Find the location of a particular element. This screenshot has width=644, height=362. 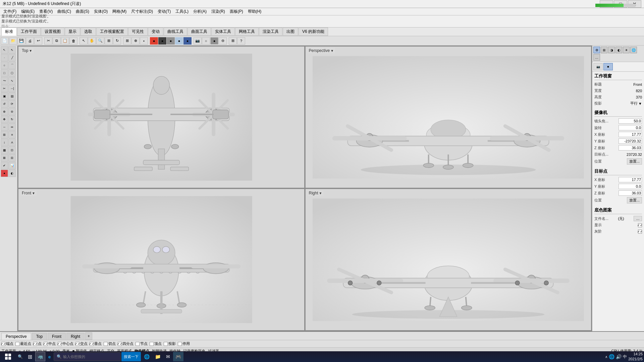

rp-btn-position: 放置... is located at coordinates (635, 162).